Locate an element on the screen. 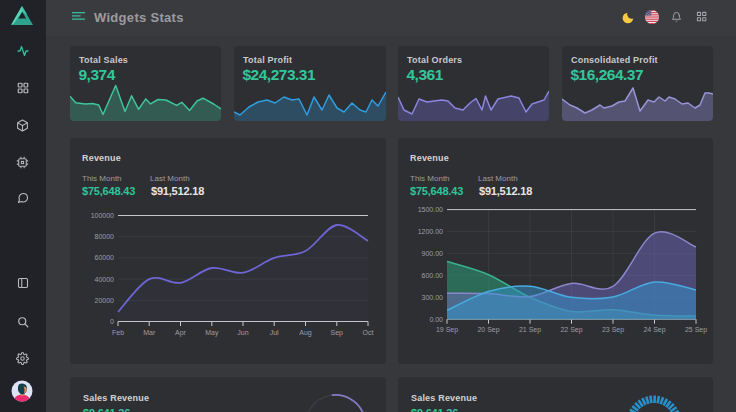  svg-text: 21 Sep is located at coordinates (530, 330).